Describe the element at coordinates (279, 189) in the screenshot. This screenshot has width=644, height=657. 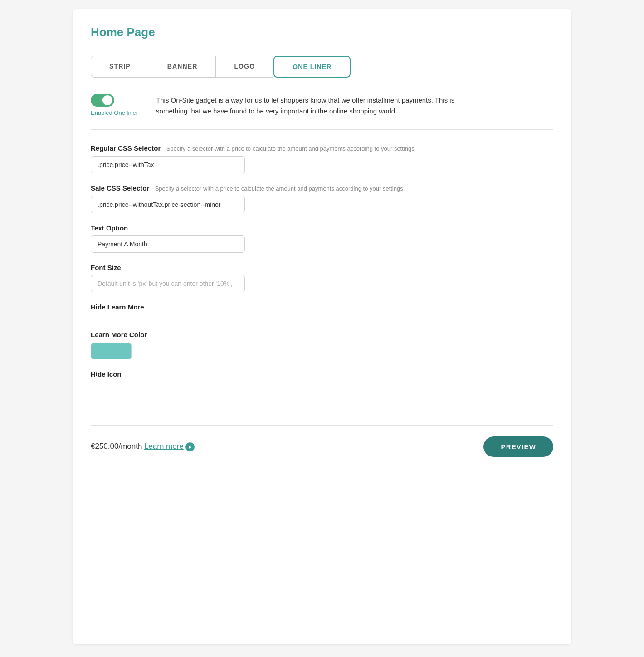
I see `sale-css-hint: Specify a selector with a price to calcu…` at that location.